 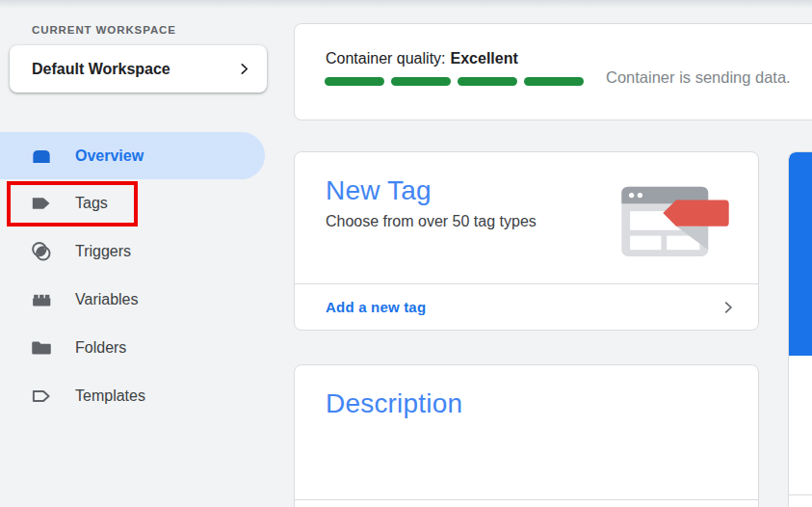 What do you see at coordinates (553, 71) in the screenshot?
I see `container-quality-card: Container quality:Excellent Container is…` at bounding box center [553, 71].